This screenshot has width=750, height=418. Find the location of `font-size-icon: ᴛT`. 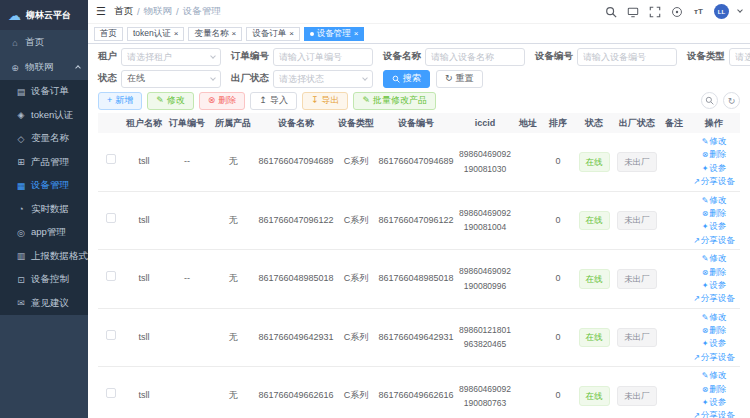

font-size-icon: ᴛT is located at coordinates (698, 12).